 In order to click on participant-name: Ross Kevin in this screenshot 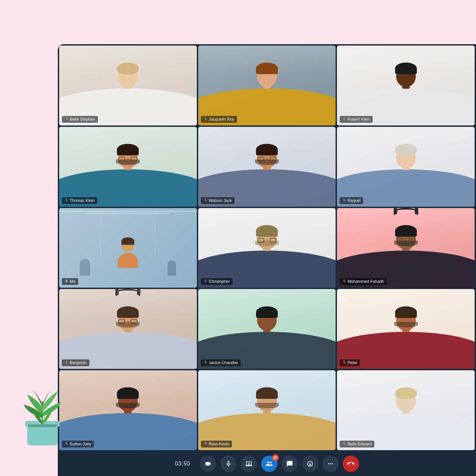, I will do `click(219, 444)`.